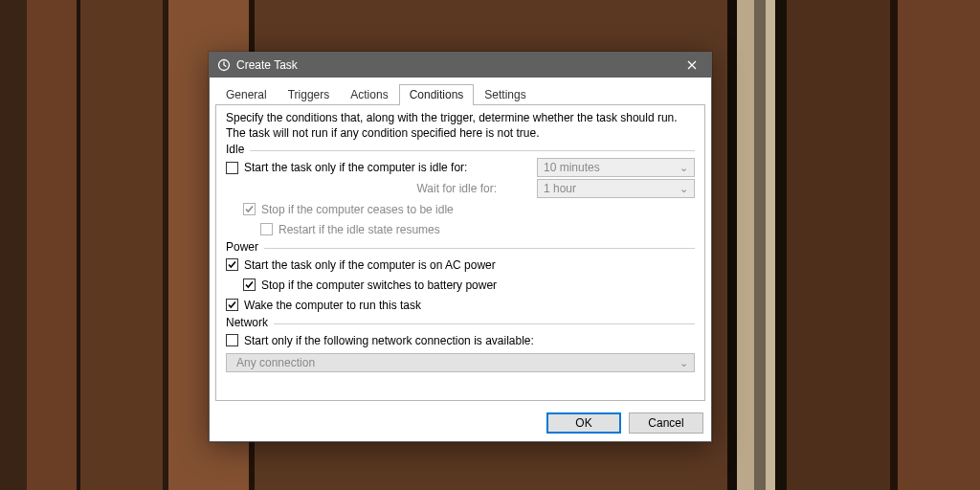 This screenshot has height=490, width=980. I want to click on idle-duration-combobox: 10 minutes ⌄, so click(616, 167).